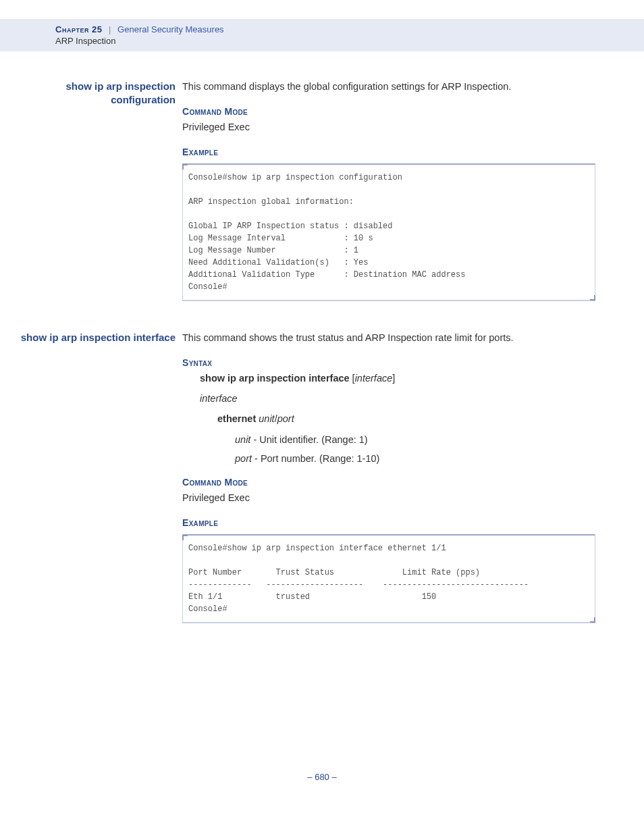 This screenshot has height=834, width=644. I want to click on syntax-command: show ip arp inspection interface, so click(275, 378).